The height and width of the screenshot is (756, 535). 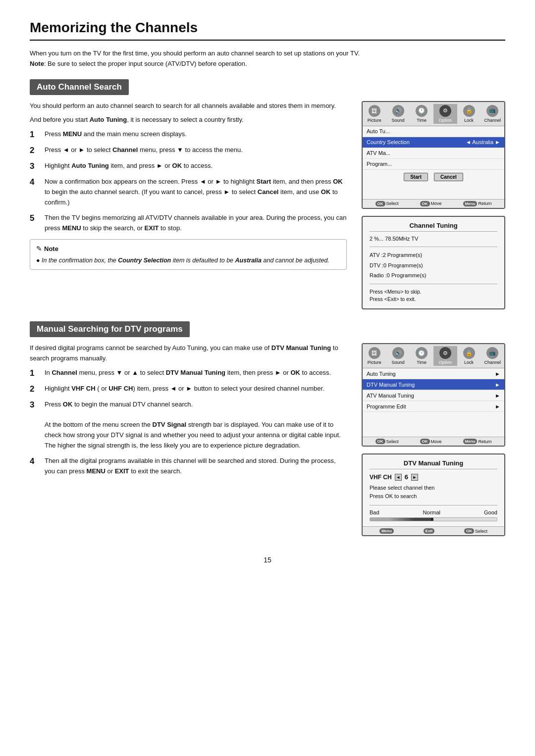 What do you see at coordinates (433, 495) in the screenshot?
I see `dtv-manual-tuning-box: DTV Manual Tuning VHF CH ◄ 6 ► Please se…` at bounding box center [433, 495].